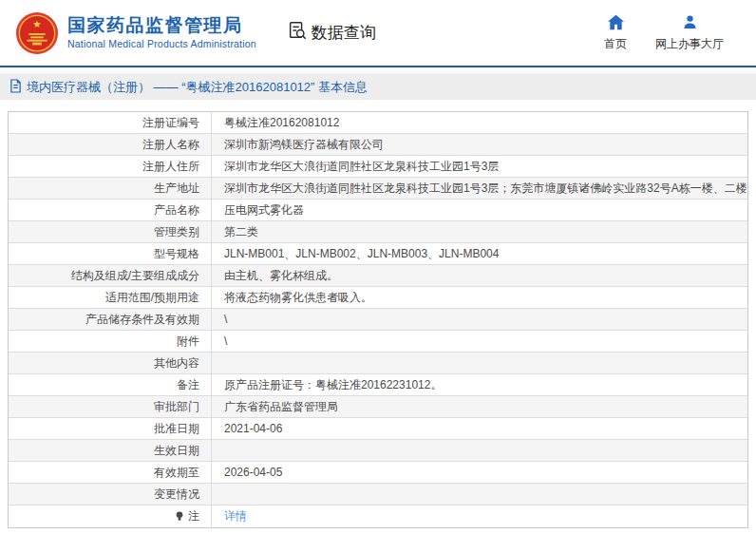  I want to click on row-label: 变更情况, so click(110, 494).